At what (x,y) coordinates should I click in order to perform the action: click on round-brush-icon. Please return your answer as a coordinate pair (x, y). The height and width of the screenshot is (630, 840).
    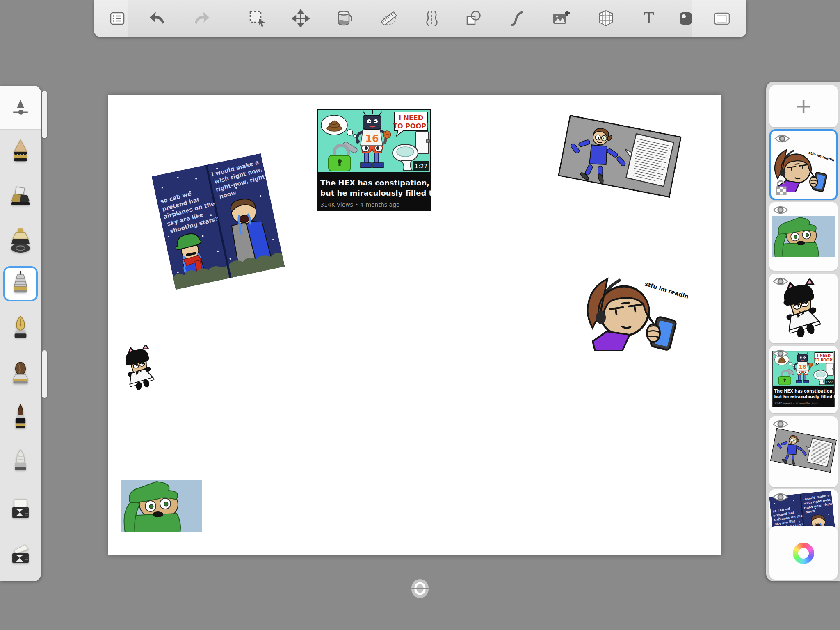
    Looking at the image, I should click on (21, 374).